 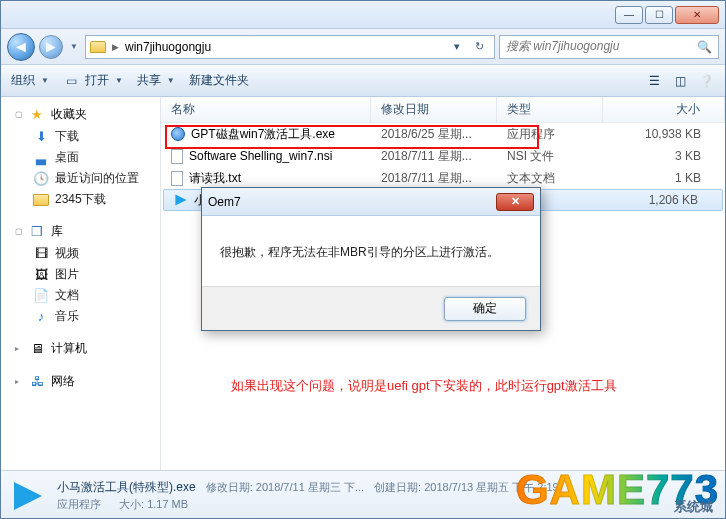 What do you see at coordinates (93, 80) in the screenshot?
I see `open-button: ▭ 打开▼` at bounding box center [93, 80].